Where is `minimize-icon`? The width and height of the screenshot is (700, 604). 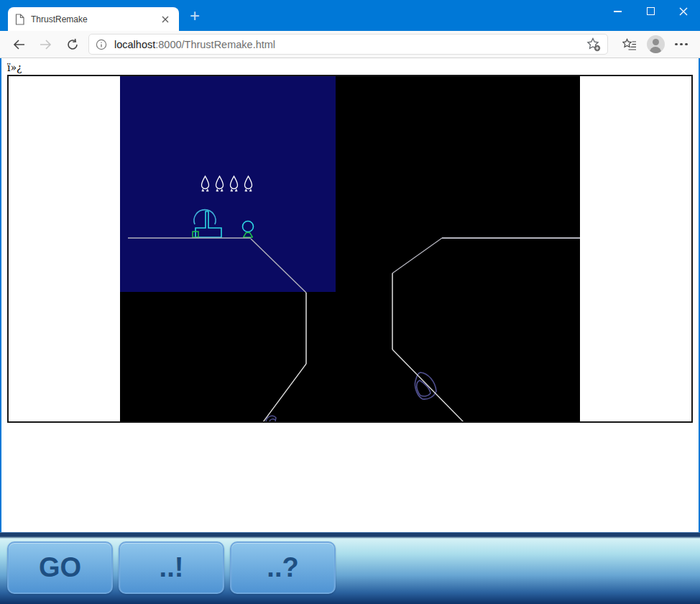 minimize-icon is located at coordinates (618, 12).